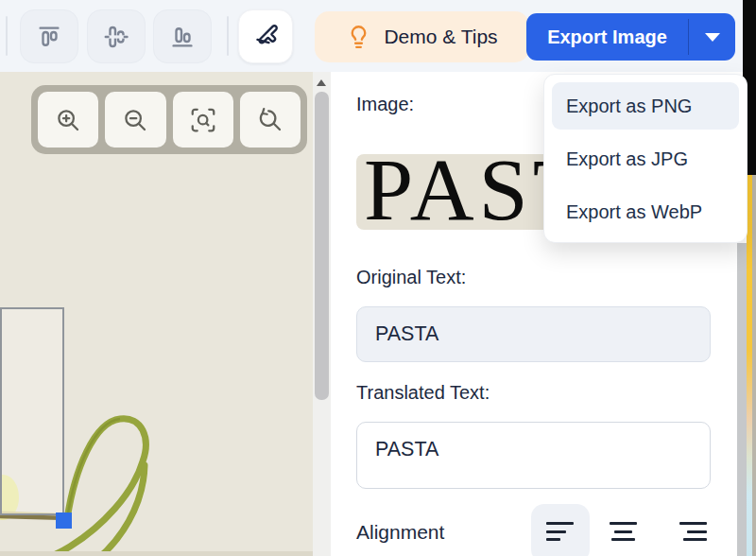  I want to click on align-right-icon, so click(693, 531).